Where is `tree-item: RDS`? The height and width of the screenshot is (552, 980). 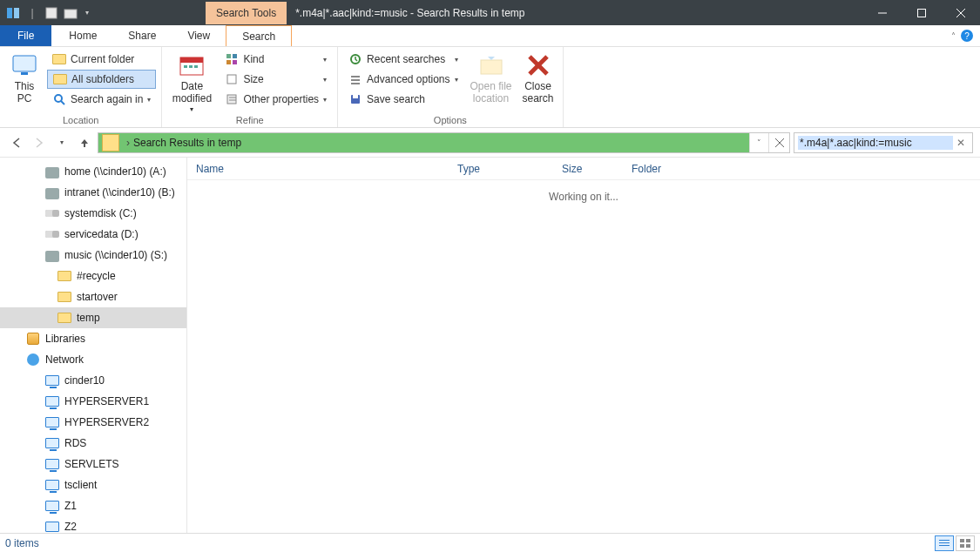 tree-item: RDS is located at coordinates (93, 443).